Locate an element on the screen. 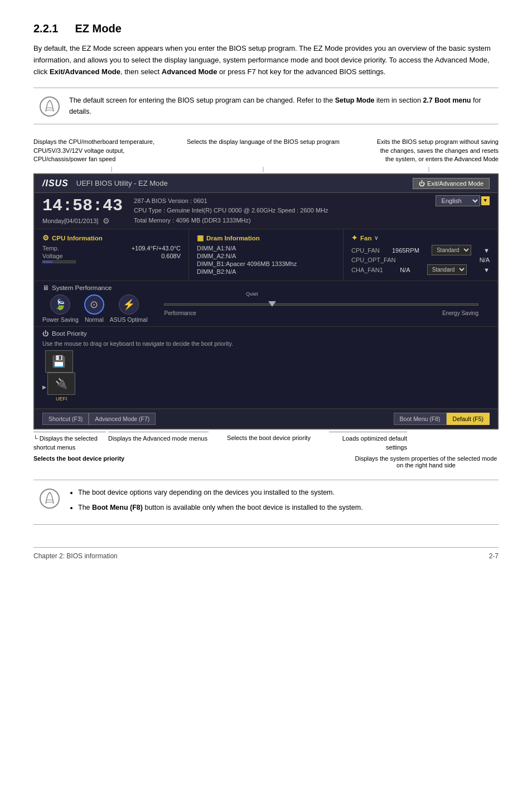  dram-header: ▦ Dram Information is located at coordinates (266, 238).